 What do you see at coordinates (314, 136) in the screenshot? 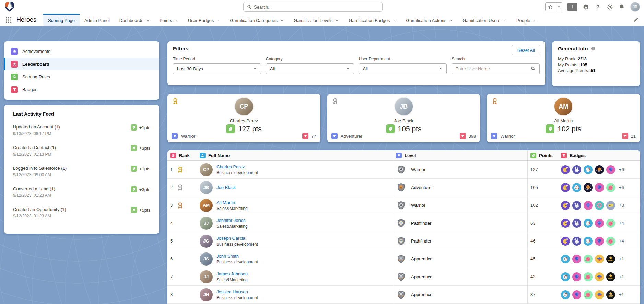
I see `badge-count: 77` at bounding box center [314, 136].